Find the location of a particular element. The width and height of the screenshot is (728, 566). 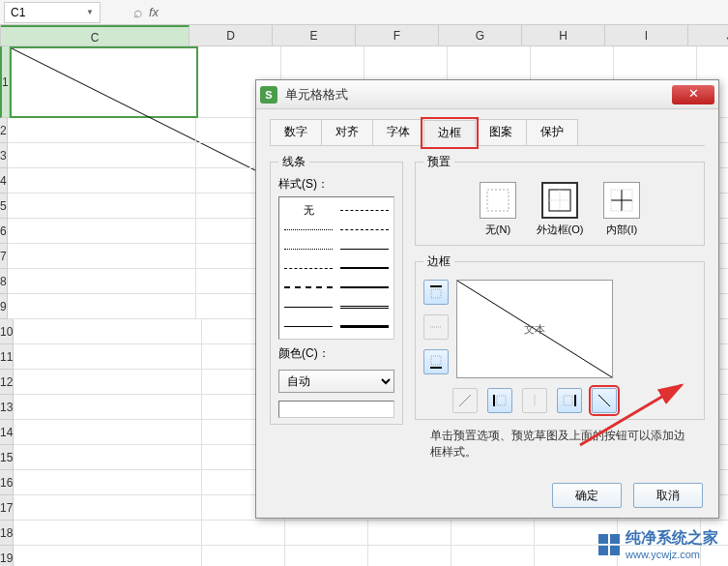

row-header: 2 is located at coordinates (4, 131).